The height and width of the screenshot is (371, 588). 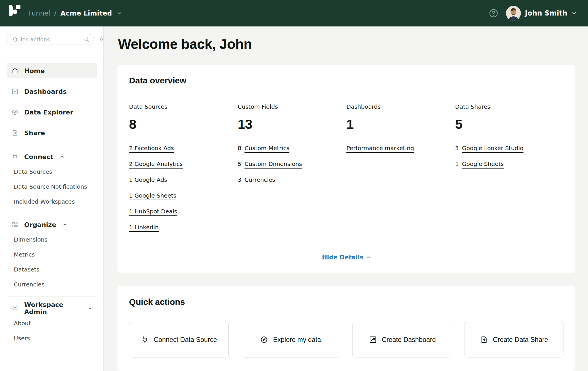 I want to click on connect-data-source-button: Connect Data Source, so click(x=179, y=340).